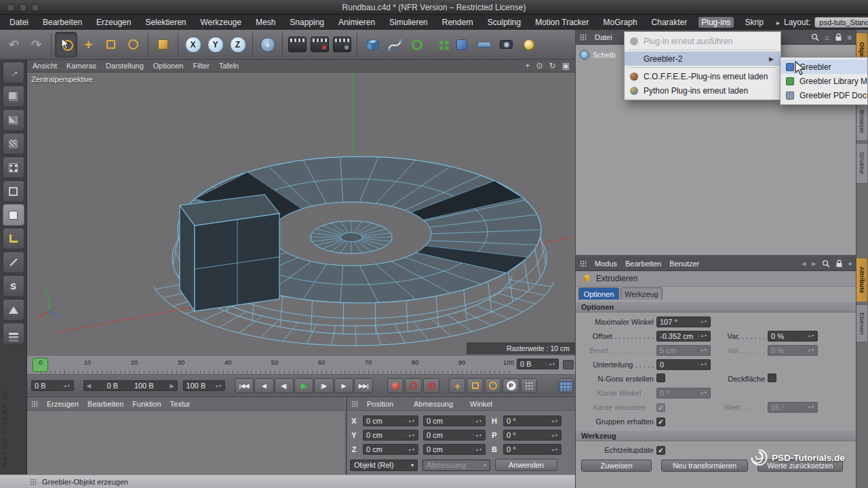 This screenshot has width=868, height=488. I want to click on size-x-field: 0 cm▲▼, so click(454, 421).